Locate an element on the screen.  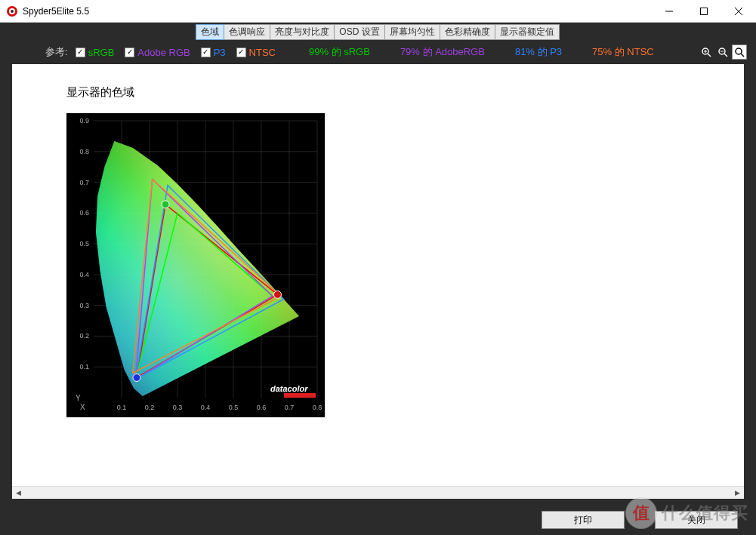
window-title: Spyder5Elite 5.5 is located at coordinates (337, 11).